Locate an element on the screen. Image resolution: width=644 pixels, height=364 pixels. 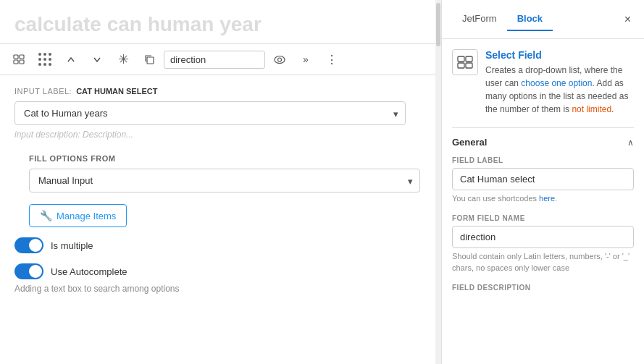
form-field-name-input is located at coordinates (543, 237).